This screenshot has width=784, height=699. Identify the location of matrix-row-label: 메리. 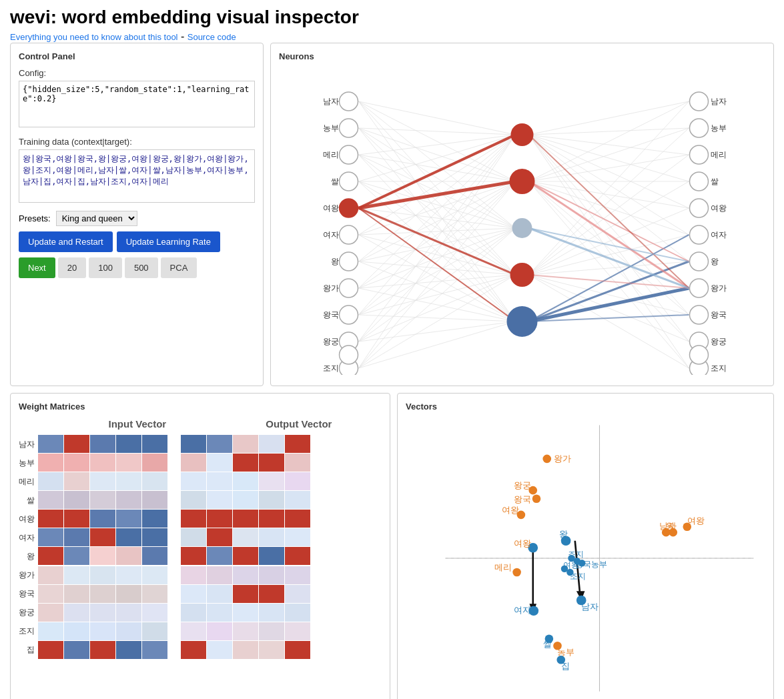
(27, 482).